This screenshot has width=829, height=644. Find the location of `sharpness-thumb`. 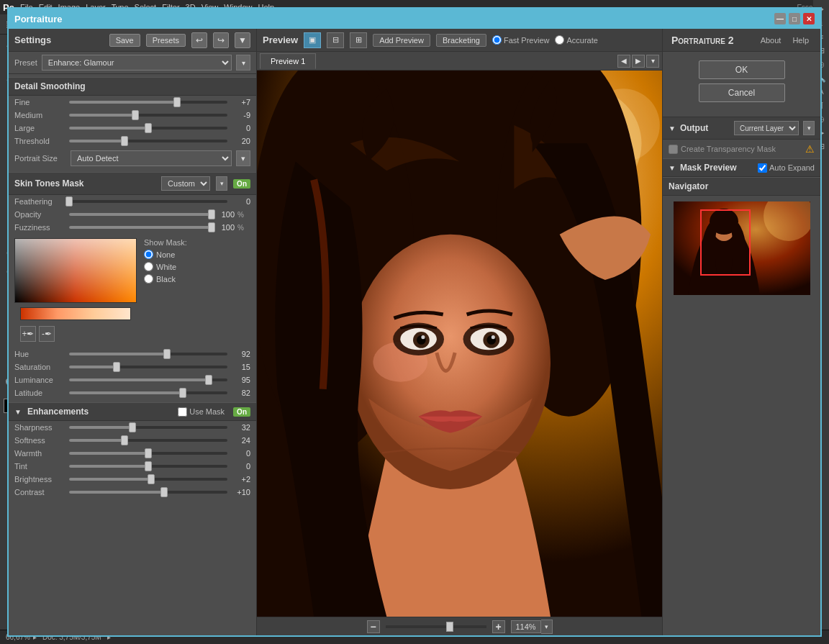

sharpness-thumb is located at coordinates (132, 427).